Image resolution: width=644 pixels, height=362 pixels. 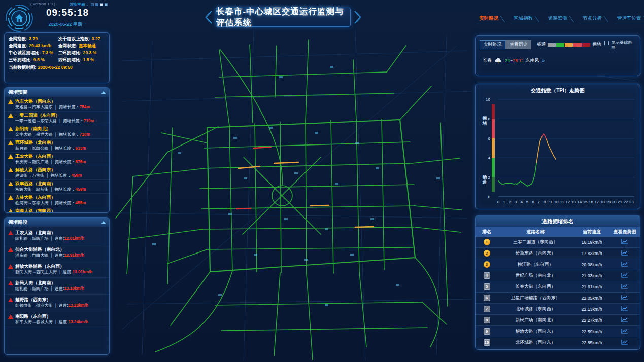 What do you see at coordinates (32, 256) in the screenshot?
I see `congested-route: 浦东路→自由大路` at bounding box center [32, 256].